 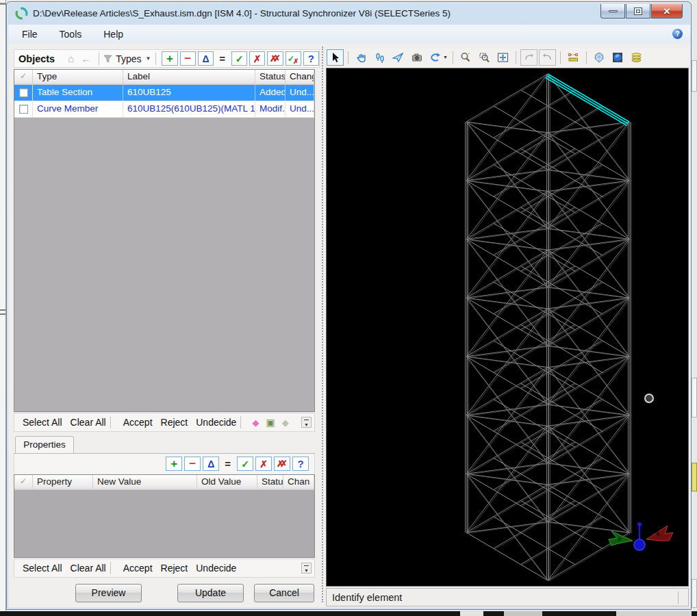 I want to click on diamonds-group-icon: ◆, so click(x=255, y=423).